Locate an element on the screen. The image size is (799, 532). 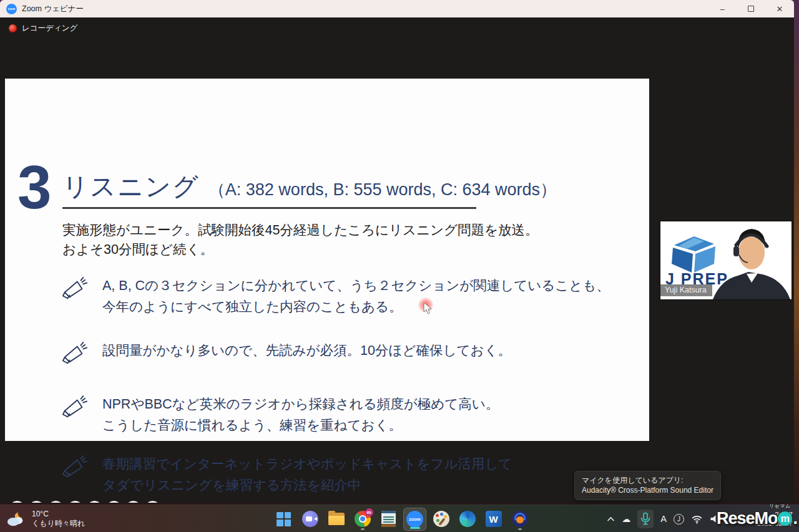
slide-sorter-button: ❐ is located at coordinates (75, 501).